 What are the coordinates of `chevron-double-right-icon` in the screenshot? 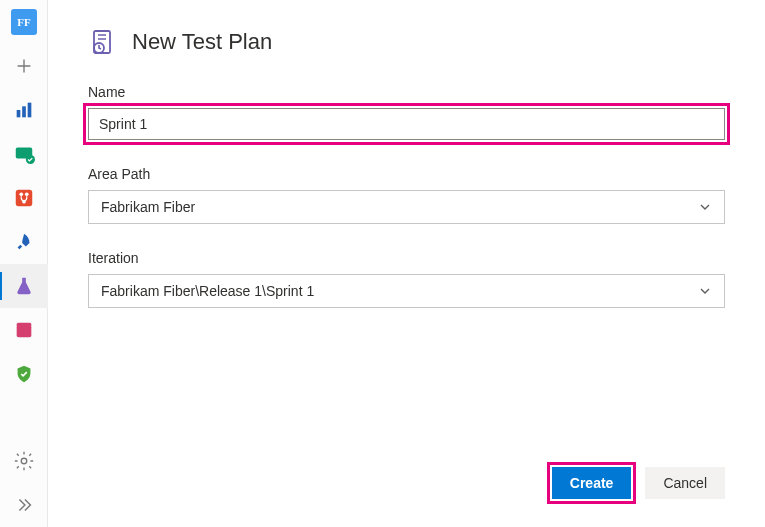 It's located at (24, 505).